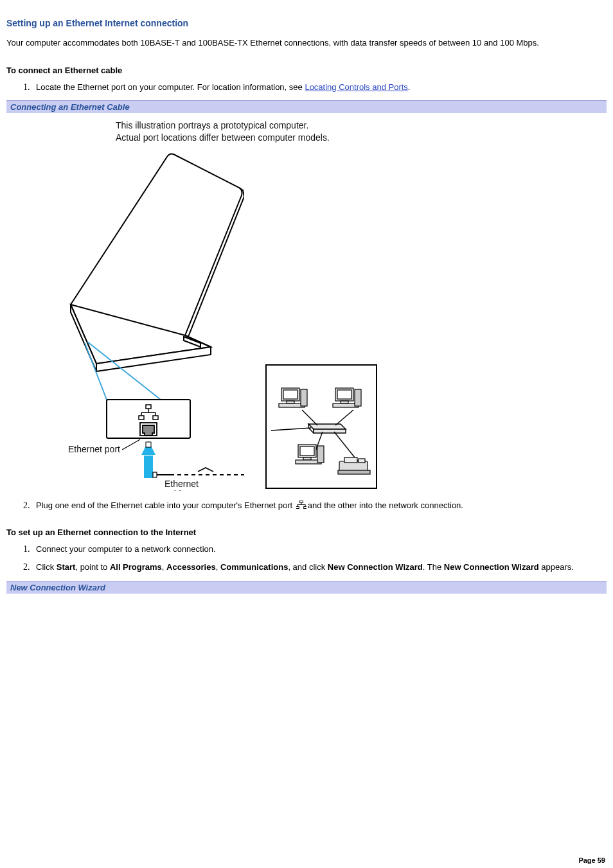  Describe the element at coordinates (222, 137) in the screenshot. I see `caption-line-2: Actual port locations differ between com…` at that location.